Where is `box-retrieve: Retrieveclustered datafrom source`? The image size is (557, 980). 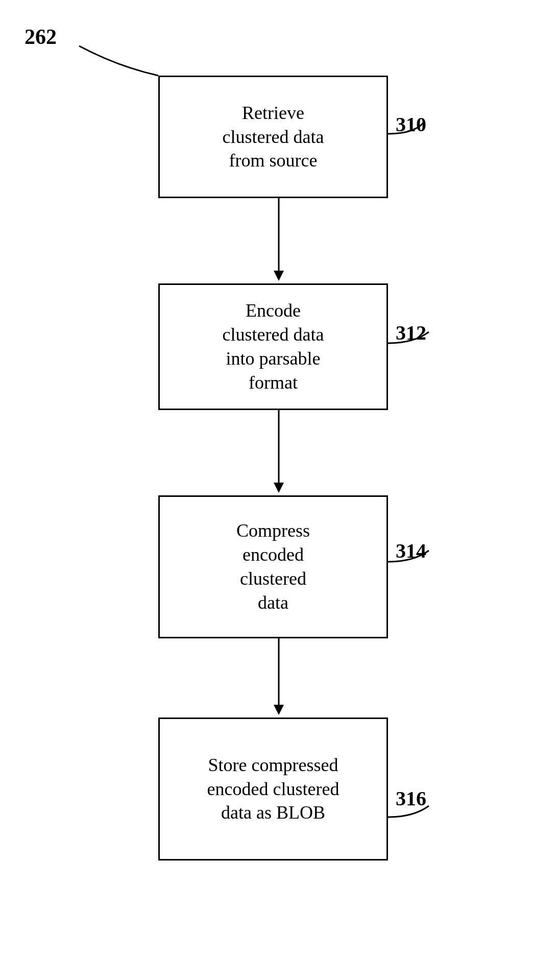
box-retrieve: Retrieveclustered datafrom source is located at coordinates (273, 137).